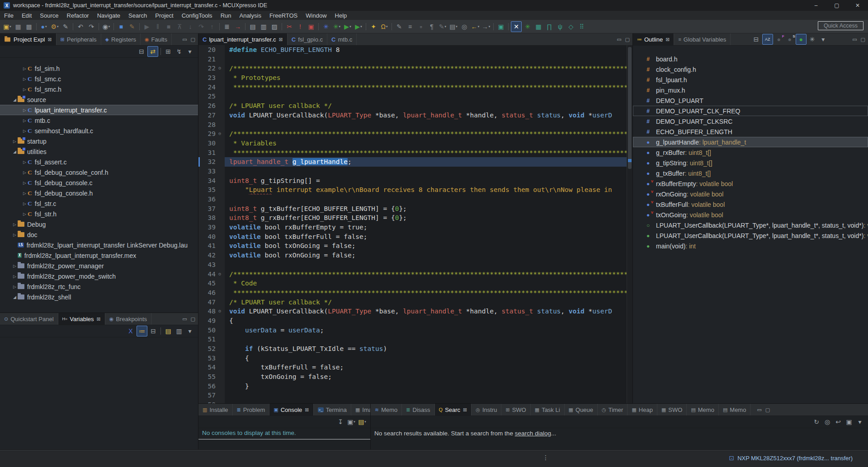  Describe the element at coordinates (415, 125) in the screenshot. I see `code-line-28: 28` at that location.